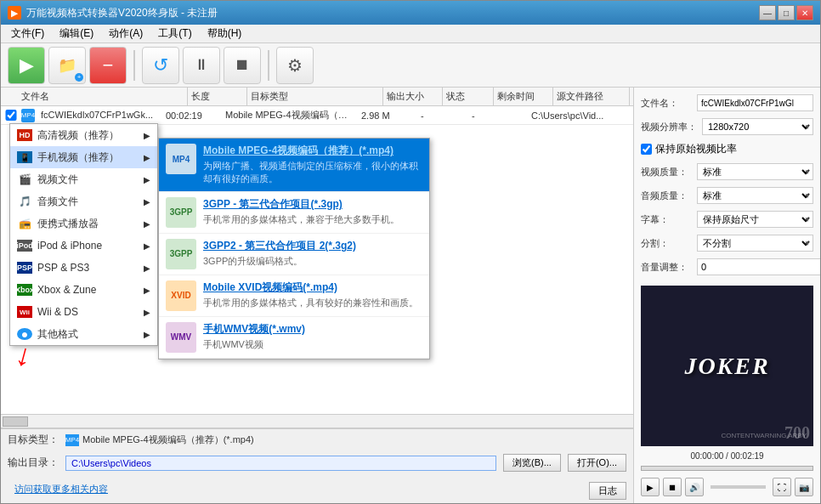  Describe the element at coordinates (755, 219) in the screenshot. I see `rp-subtitle-select: 保持原始尺寸` at that location.